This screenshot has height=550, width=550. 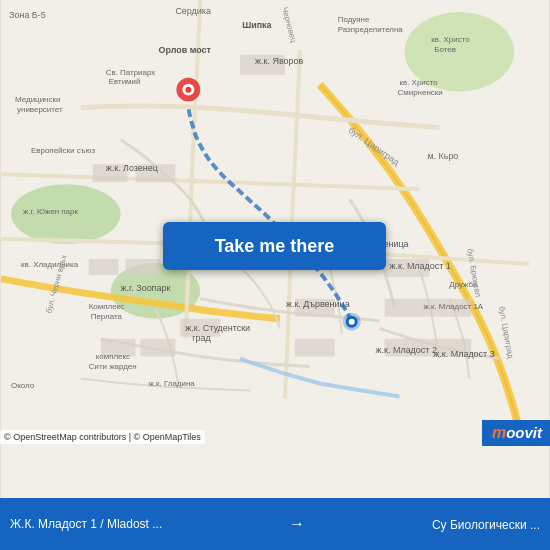 What do you see at coordinates (50, 212) in the screenshot?
I see `svg-text: ж.г. Южен парк` at bounding box center [50, 212].